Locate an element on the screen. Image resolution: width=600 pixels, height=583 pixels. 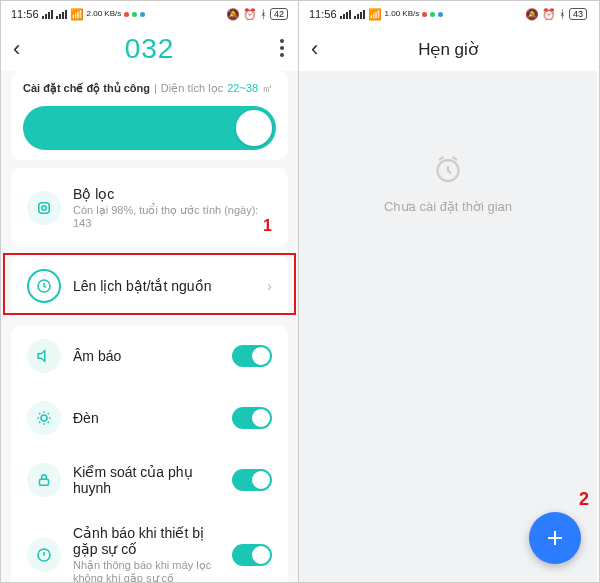
alert-toggle is located at coordinates (252, 555).